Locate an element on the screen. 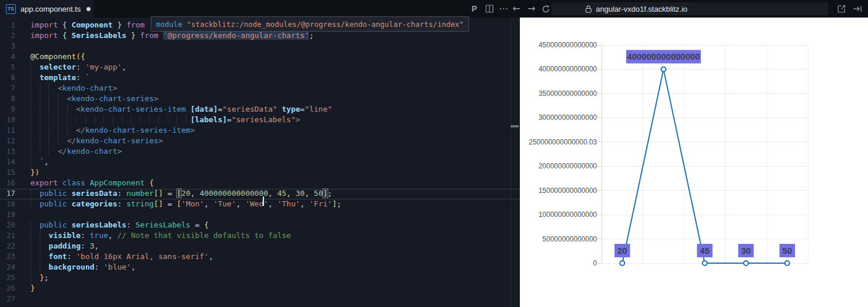  code-line: 9 <kendo-chart-series-item [data]="serie… is located at coordinates (260, 110).